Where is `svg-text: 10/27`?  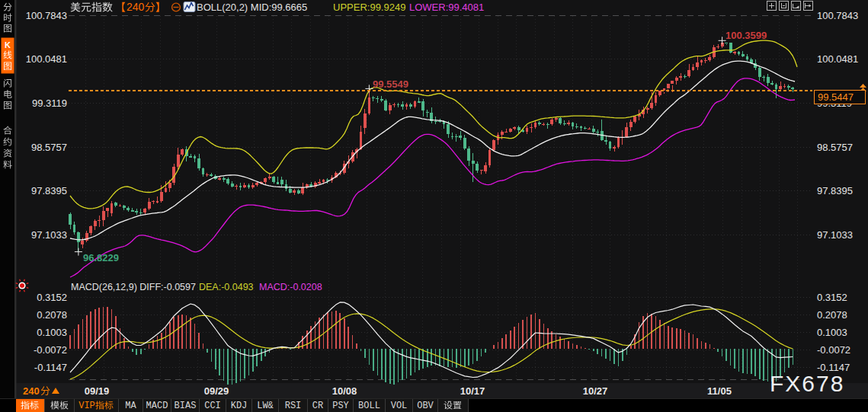
svg-text: 10/27 is located at coordinates (596, 391).